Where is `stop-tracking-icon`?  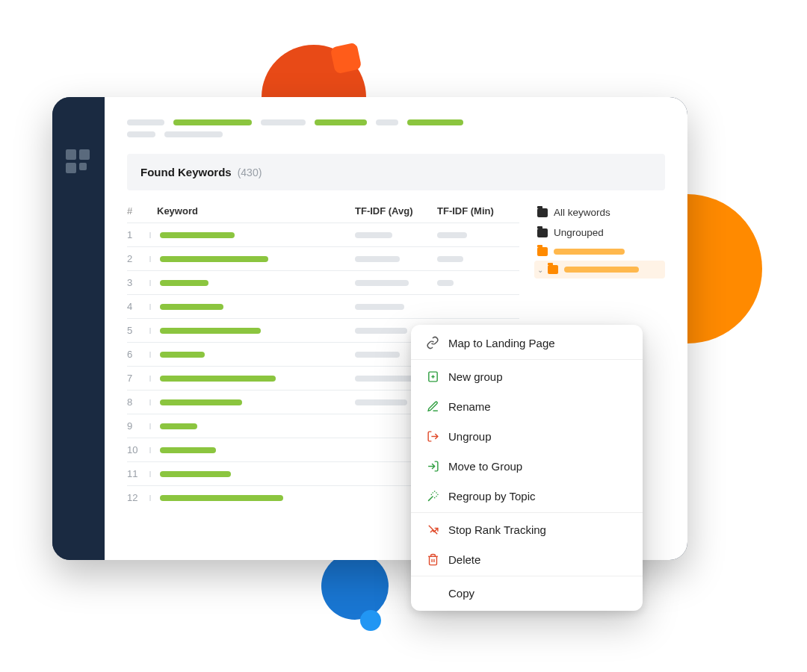 stop-tracking-icon is located at coordinates (433, 529).